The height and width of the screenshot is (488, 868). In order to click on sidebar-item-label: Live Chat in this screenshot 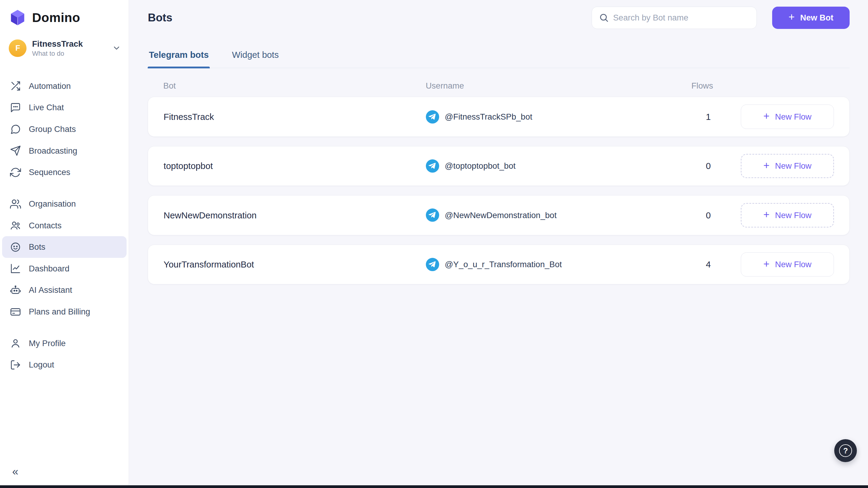, I will do `click(46, 108)`.